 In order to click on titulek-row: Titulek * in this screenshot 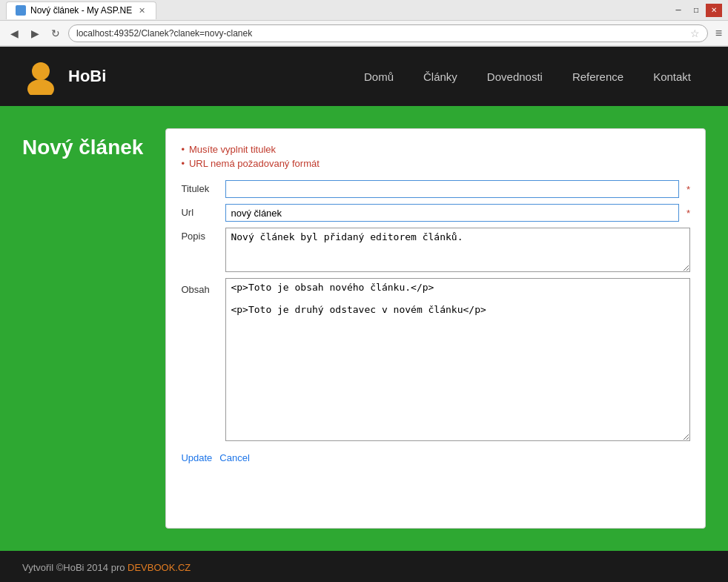, I will do `click(436, 189)`.